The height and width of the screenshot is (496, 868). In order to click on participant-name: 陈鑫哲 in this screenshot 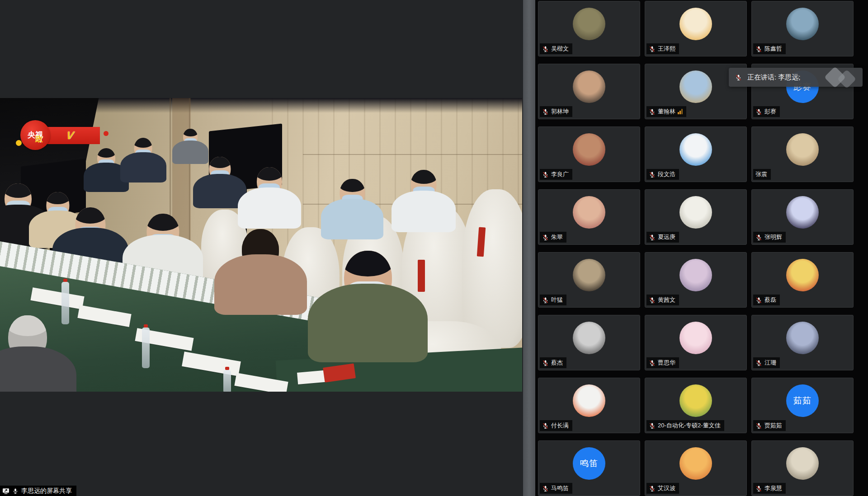, I will do `click(773, 49)`.